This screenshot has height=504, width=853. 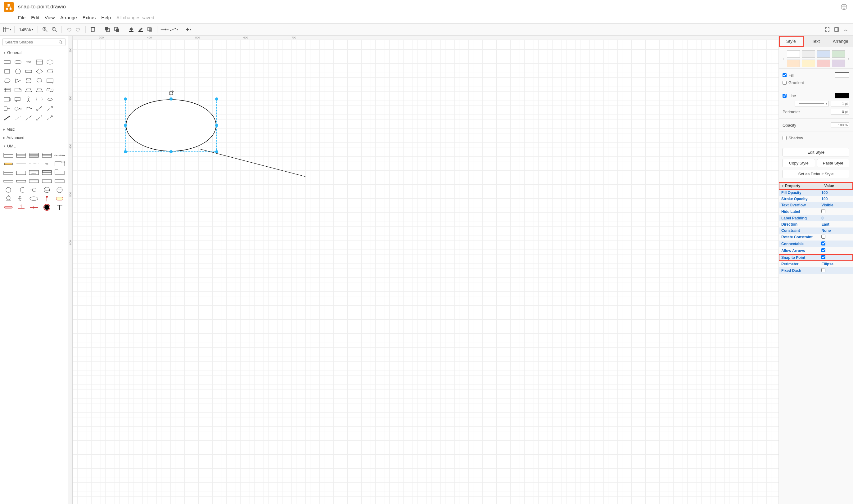 What do you see at coordinates (34, 53) in the screenshot?
I see `palette-general: ▼General` at bounding box center [34, 53].